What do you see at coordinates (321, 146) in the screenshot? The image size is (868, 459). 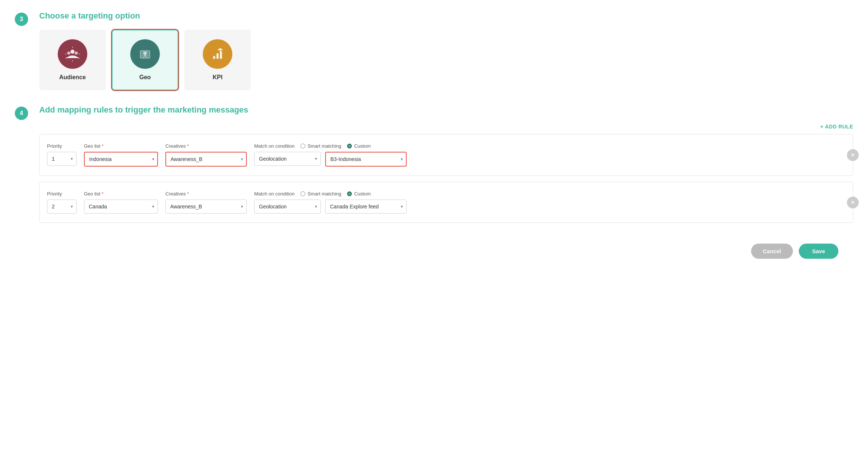 I see `rule1-smart-matching-option: Smart matching` at bounding box center [321, 146].